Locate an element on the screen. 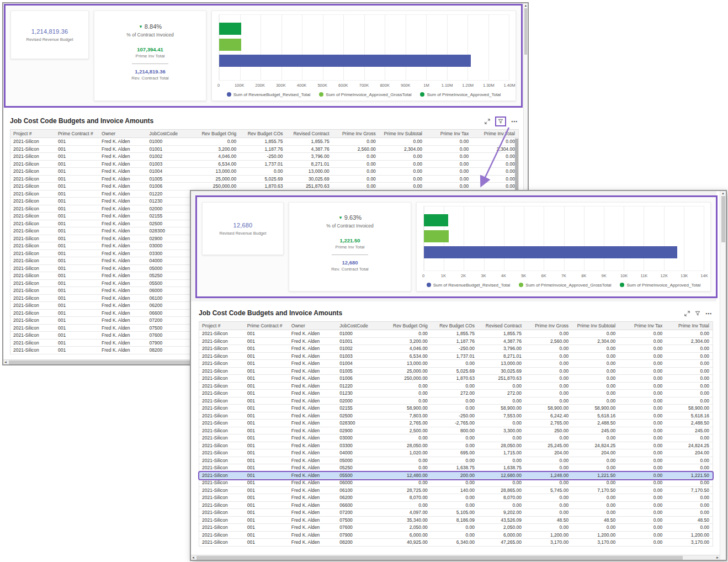  table-row: 2021-Silicon001Fred K. Alden052500.001,6… is located at coordinates (456, 468).